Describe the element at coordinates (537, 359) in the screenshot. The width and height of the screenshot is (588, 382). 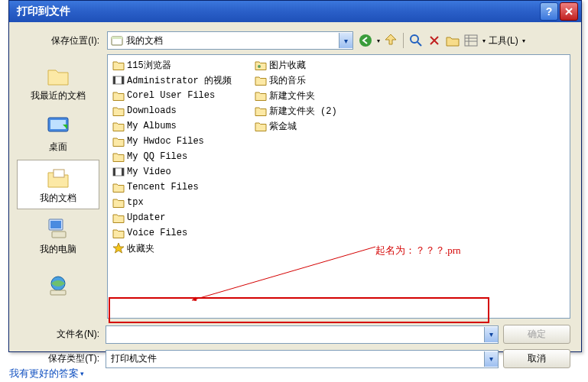
I see `cancel-button: 取消` at that location.